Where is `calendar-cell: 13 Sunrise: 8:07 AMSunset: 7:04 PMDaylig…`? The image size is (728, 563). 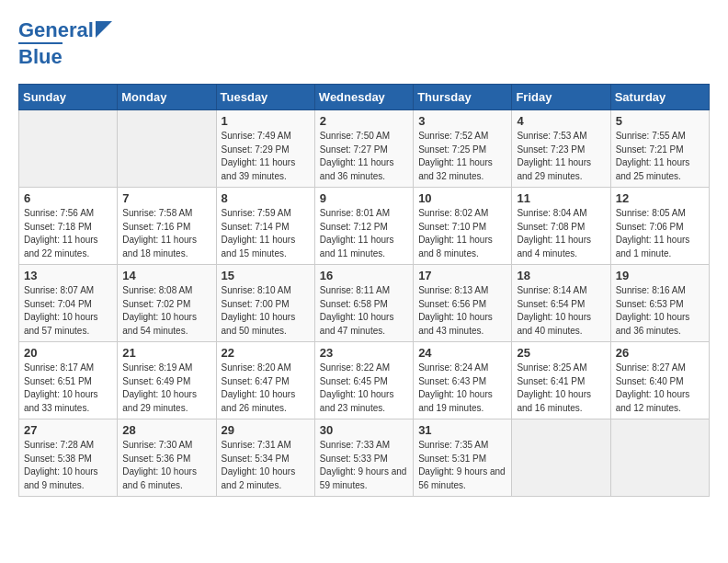 calendar-cell: 13 Sunrise: 8:07 AMSunset: 7:04 PMDaylig… is located at coordinates (68, 304).